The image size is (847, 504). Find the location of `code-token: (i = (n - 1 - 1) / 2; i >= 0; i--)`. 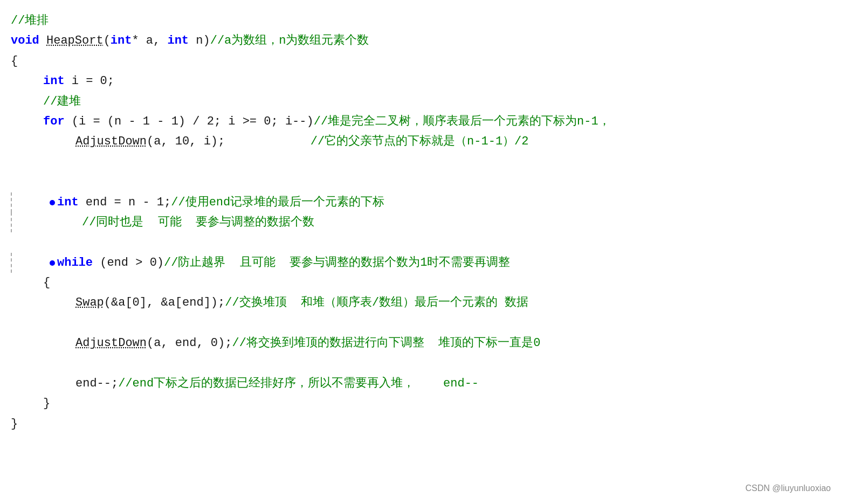

code-token: (i = (n - 1 - 1) / 2; i >= 0; i--) is located at coordinates (189, 122).